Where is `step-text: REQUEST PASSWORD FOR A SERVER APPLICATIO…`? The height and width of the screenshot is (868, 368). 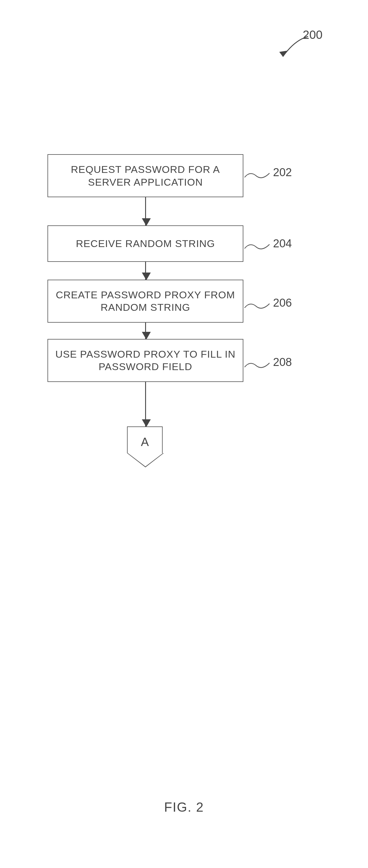 step-text: REQUEST PASSWORD FOR A SERVER APPLICATIO… is located at coordinates (145, 176).